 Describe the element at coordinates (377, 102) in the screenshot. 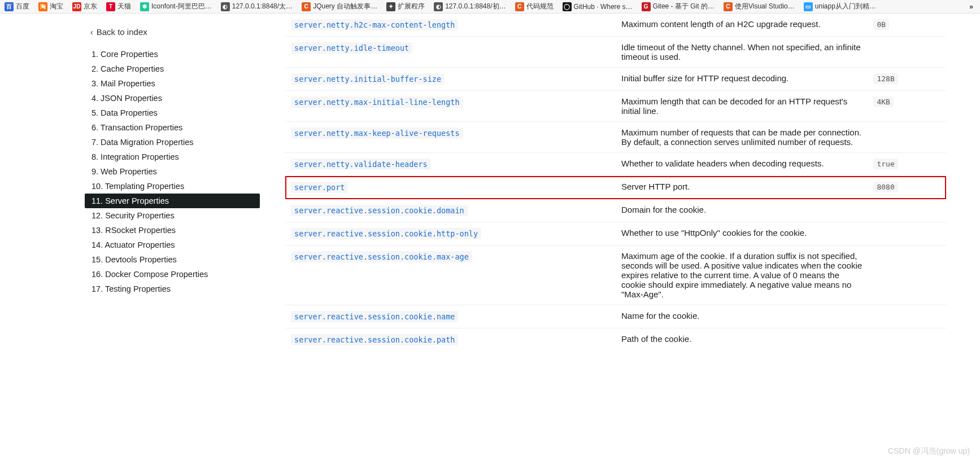

I see `property-key-link: server.netty.max-initial-line-length` at that location.